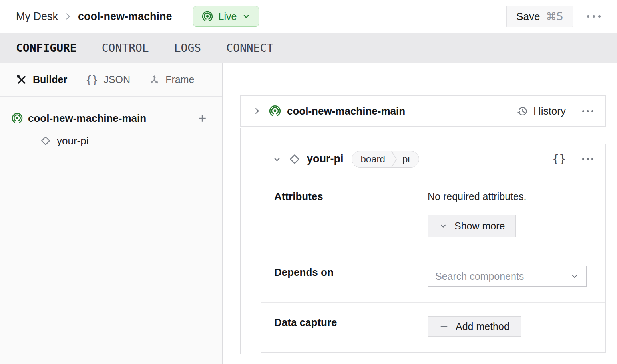  What do you see at coordinates (351, 334) in the screenshot?
I see `data-capture-label: Data capture` at bounding box center [351, 334].